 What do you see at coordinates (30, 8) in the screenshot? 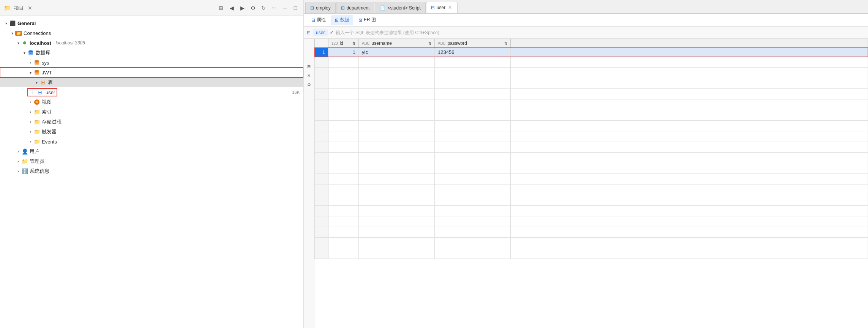
I see `close-panel-button: ✕` at bounding box center [30, 8].